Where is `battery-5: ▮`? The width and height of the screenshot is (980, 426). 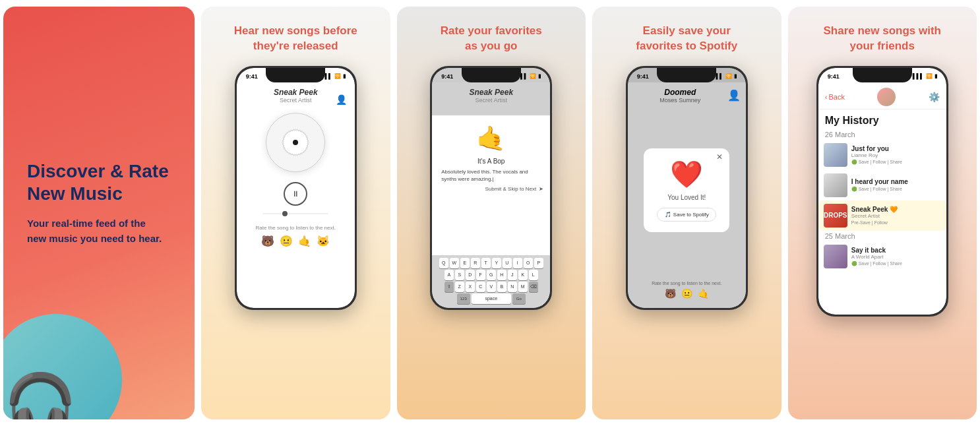
battery-5: ▮ is located at coordinates (936, 76).